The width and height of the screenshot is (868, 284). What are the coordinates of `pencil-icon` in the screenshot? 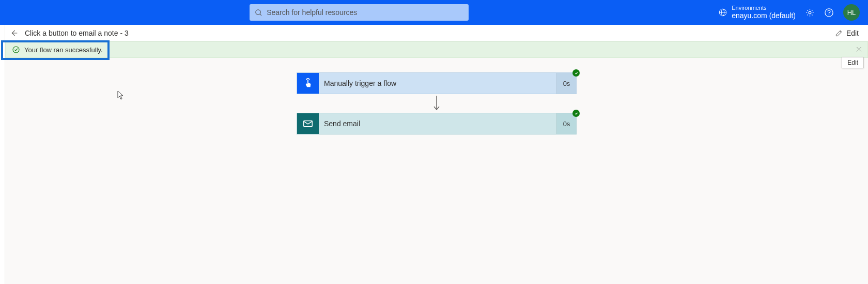 It's located at (839, 33).